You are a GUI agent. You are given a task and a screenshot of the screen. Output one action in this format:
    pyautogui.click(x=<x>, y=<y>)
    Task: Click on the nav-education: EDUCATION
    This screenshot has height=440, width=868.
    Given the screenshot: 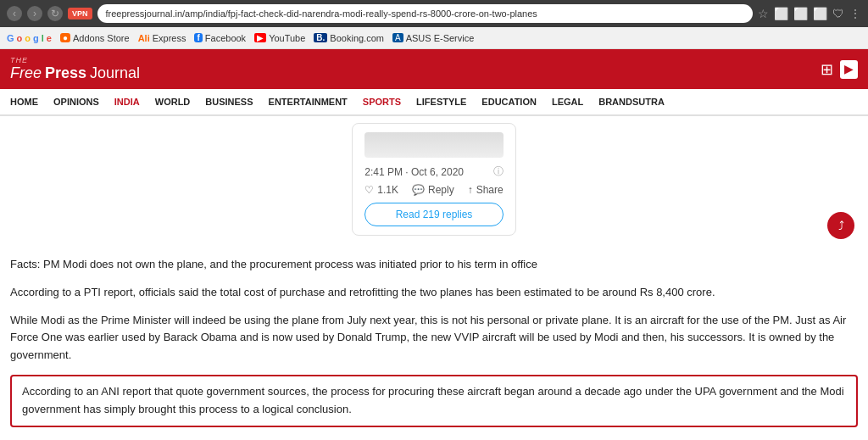 What is the action you would take?
    pyautogui.click(x=509, y=102)
    